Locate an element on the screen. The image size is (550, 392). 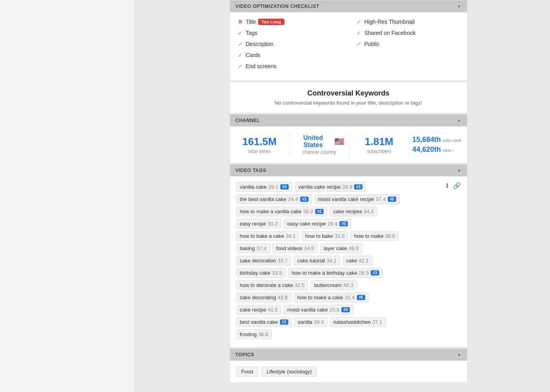
tag-birthday-cake: birthday cake 33.5 is located at coordinates (261, 273).